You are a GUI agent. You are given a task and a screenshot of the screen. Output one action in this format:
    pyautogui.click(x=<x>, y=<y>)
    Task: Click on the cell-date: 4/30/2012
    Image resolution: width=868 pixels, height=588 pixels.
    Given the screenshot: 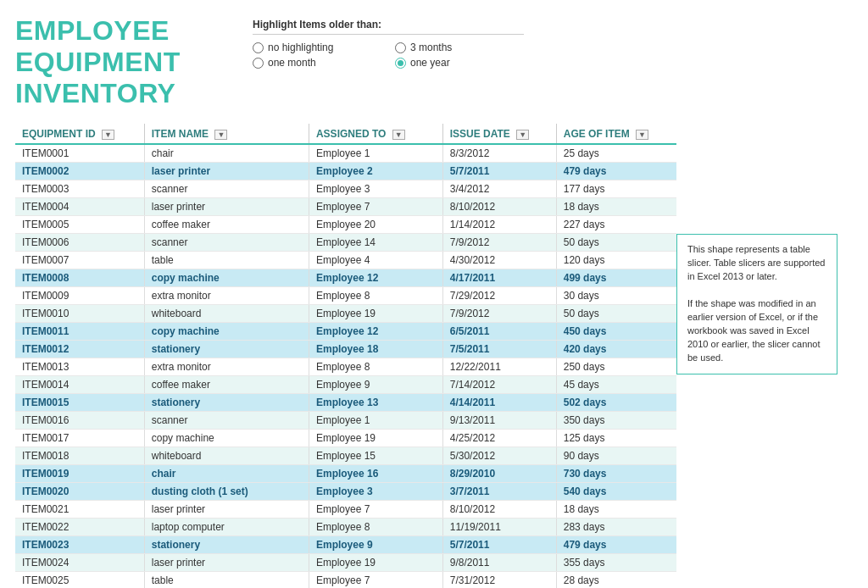 What is the action you would take?
    pyautogui.click(x=499, y=261)
    